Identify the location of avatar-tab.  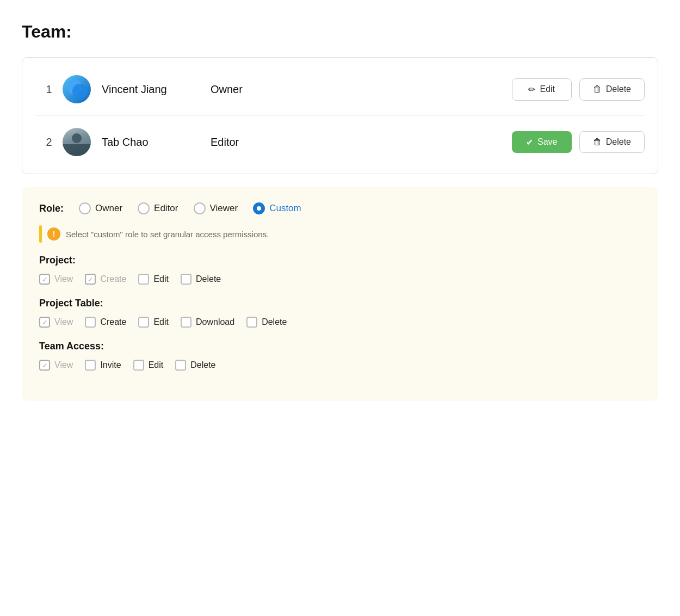
(77, 142).